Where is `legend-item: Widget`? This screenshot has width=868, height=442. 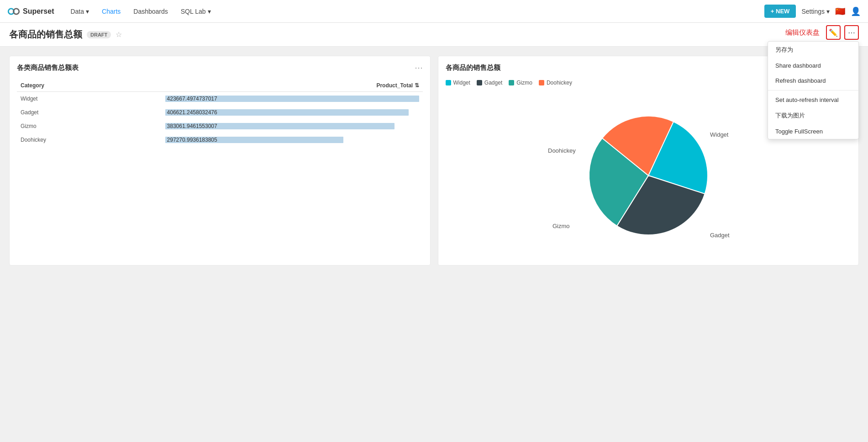
legend-item: Widget is located at coordinates (458, 83).